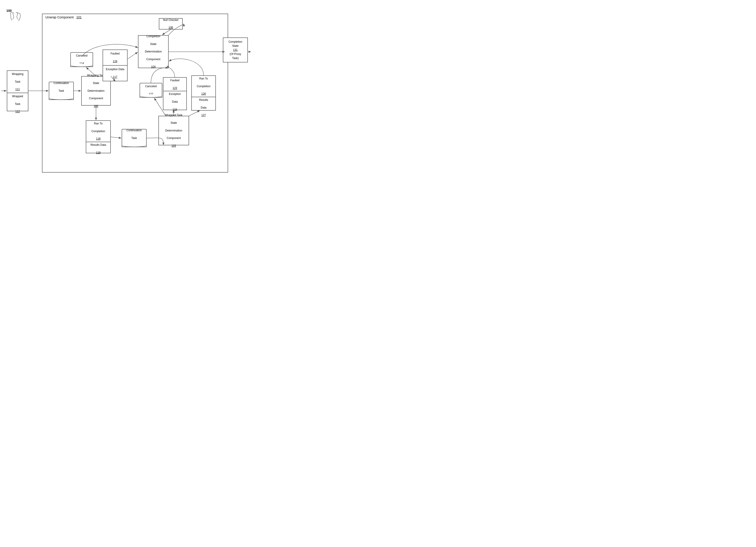 This screenshot has width=756, height=547. What do you see at coordinates (115, 65) in the screenshot?
I see `faulted-116-exception-117: Faulted 116 Exception Data 117` at bounding box center [115, 65].